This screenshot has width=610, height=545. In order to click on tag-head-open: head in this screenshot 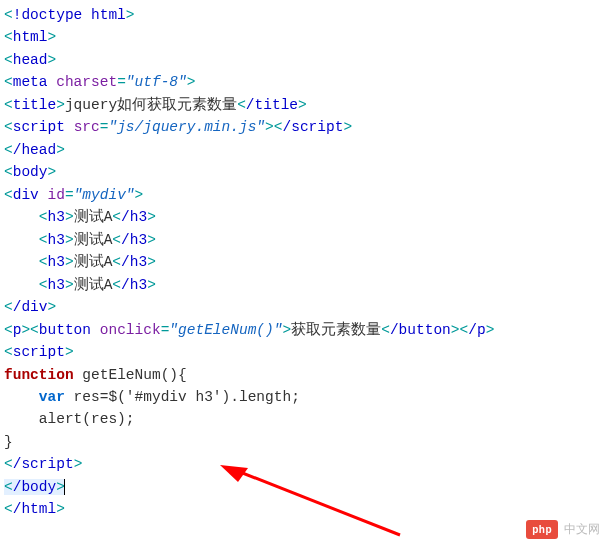, I will do `click(30, 60)`.